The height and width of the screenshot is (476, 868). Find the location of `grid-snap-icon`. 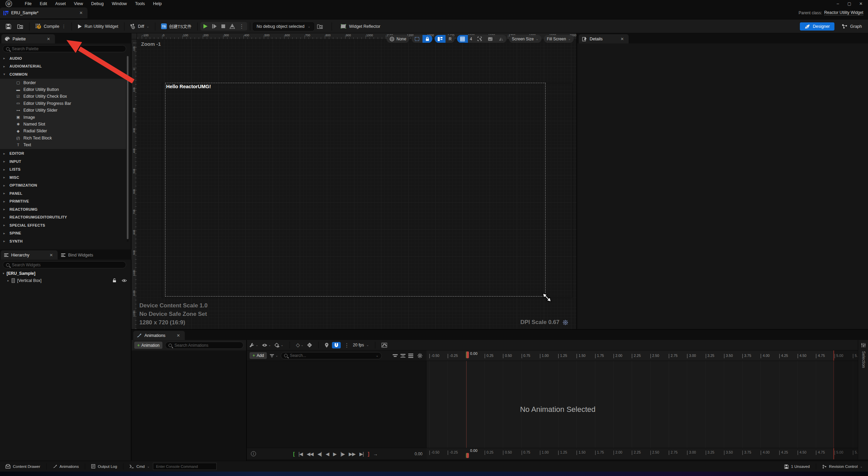

grid-snap-icon is located at coordinates (462, 39).